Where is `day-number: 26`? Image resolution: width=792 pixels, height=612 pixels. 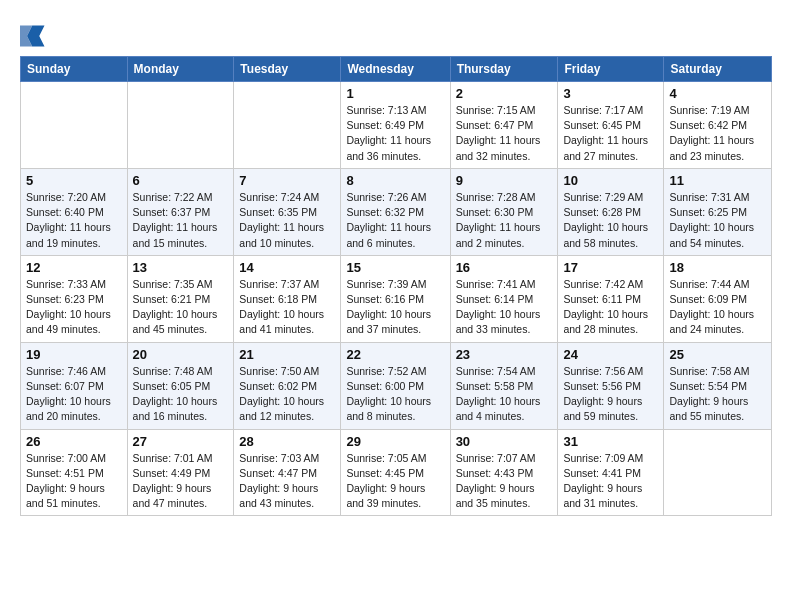 day-number: 26 is located at coordinates (74, 442).